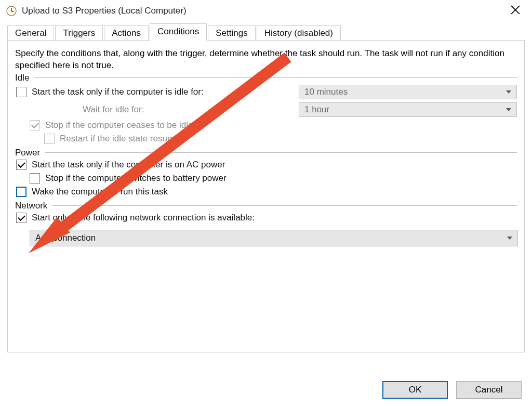 Image resolution: width=532 pixels, height=406 pixels. What do you see at coordinates (28, 153) in the screenshot?
I see `section-power-label: Power` at bounding box center [28, 153].